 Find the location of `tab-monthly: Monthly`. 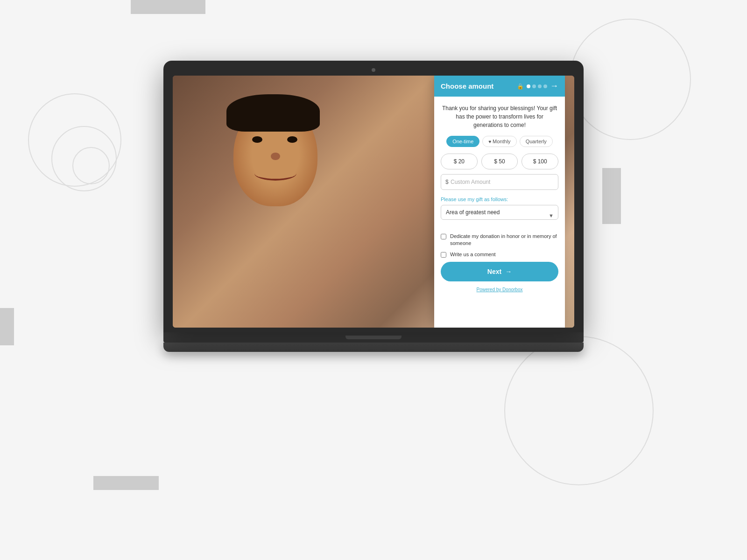

tab-monthly: Monthly is located at coordinates (500, 141).